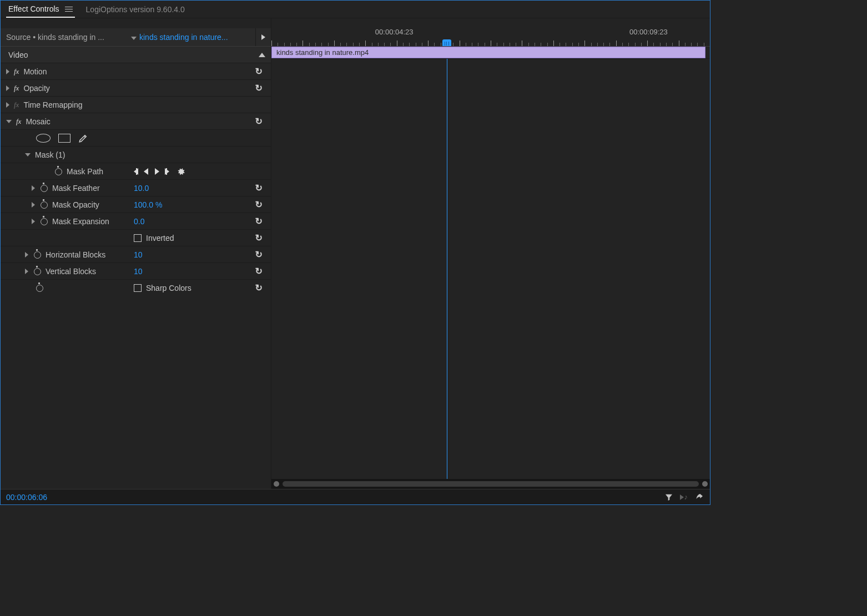 The height and width of the screenshot is (616, 867). I want to click on property-value: 100.0 %, so click(148, 205).